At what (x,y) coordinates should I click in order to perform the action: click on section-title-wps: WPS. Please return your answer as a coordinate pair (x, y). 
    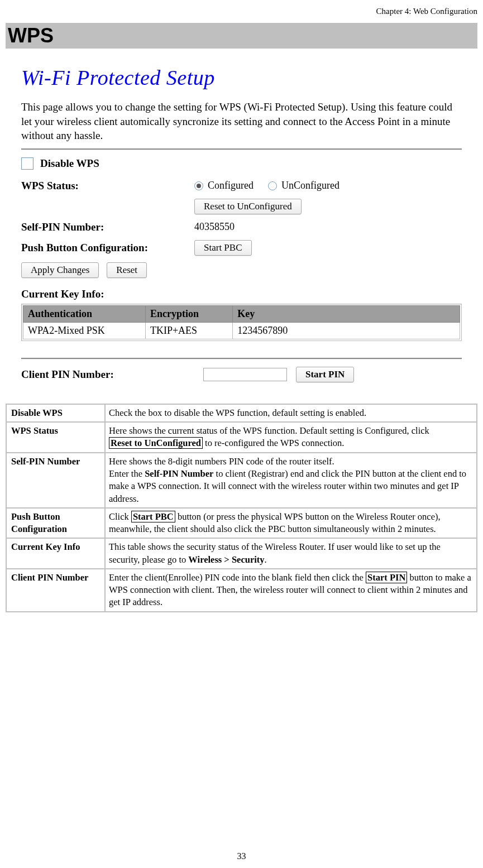
    Looking at the image, I should click on (241, 36).